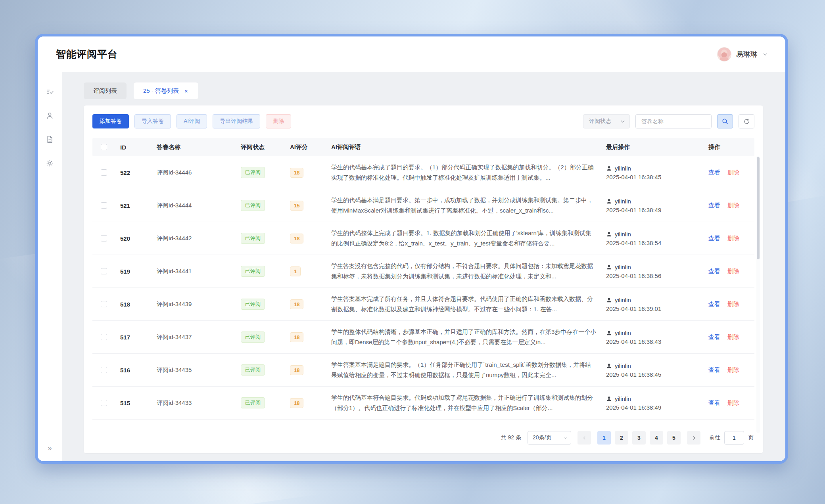 This screenshot has width=825, height=504. What do you see at coordinates (412, 54) in the screenshot?
I see `app-header: 智能评阅平台 易琳琳` at bounding box center [412, 54].